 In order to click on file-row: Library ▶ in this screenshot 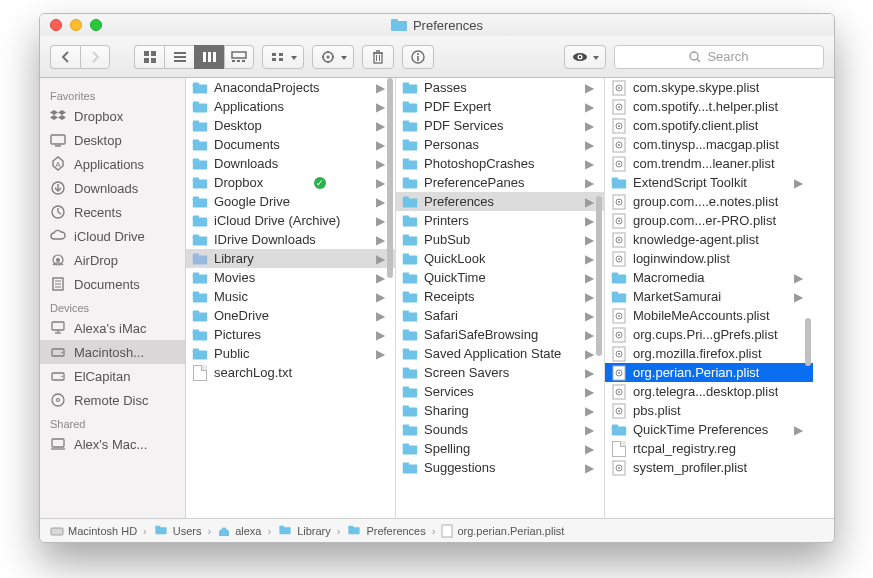, I will do `click(290, 258)`.